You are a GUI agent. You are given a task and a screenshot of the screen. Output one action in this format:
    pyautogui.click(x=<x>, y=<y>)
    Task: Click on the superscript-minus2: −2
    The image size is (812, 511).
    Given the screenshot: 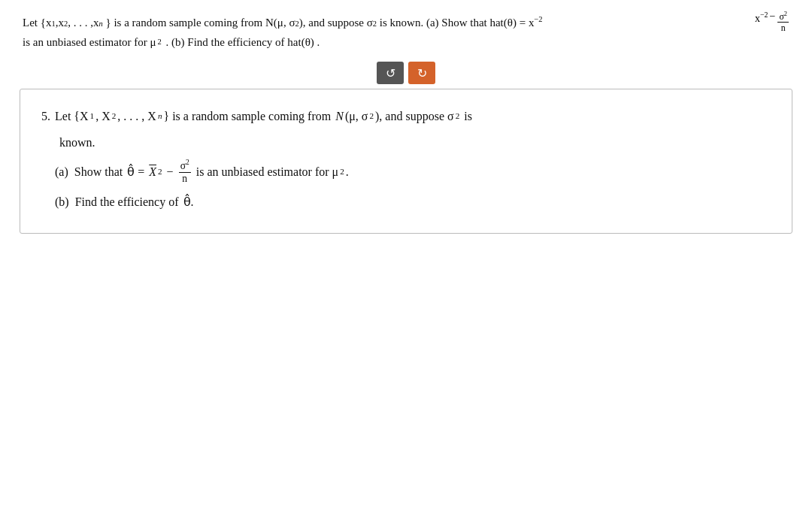 What is the action you would take?
    pyautogui.click(x=764, y=15)
    